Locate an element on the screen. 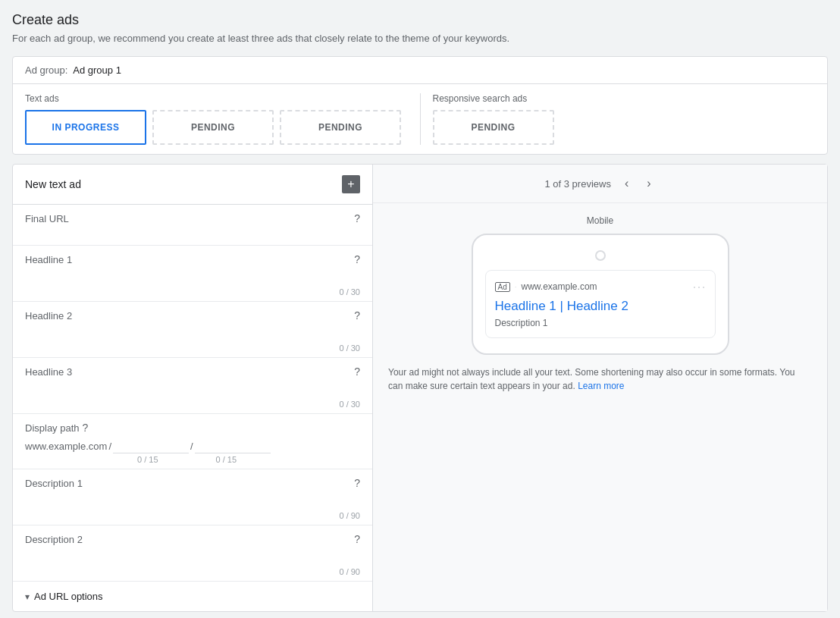  responsive-search-ads-group: Responsive search ads PENDING is located at coordinates (625, 119).